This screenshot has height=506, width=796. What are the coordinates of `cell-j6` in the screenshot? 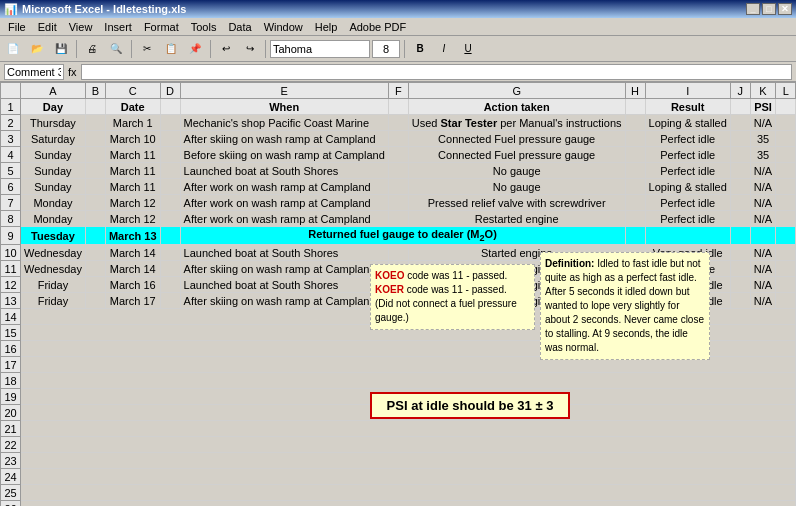 It's located at (740, 187).